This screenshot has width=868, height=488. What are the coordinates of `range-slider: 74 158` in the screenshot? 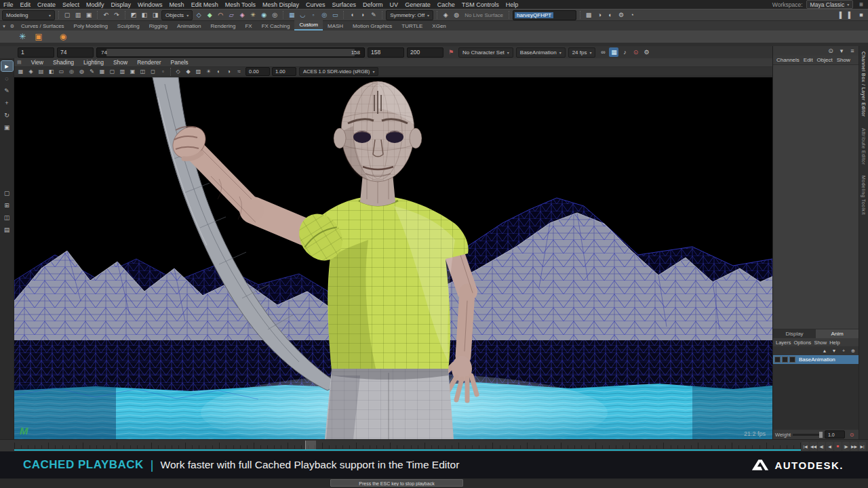 It's located at (231, 53).